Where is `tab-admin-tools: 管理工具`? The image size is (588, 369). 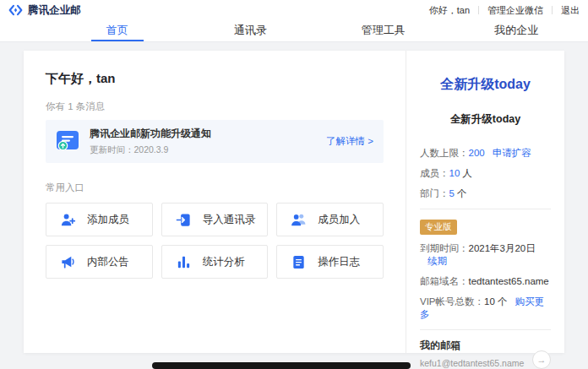 tab-admin-tools: 管理工具 is located at coordinates (384, 30).